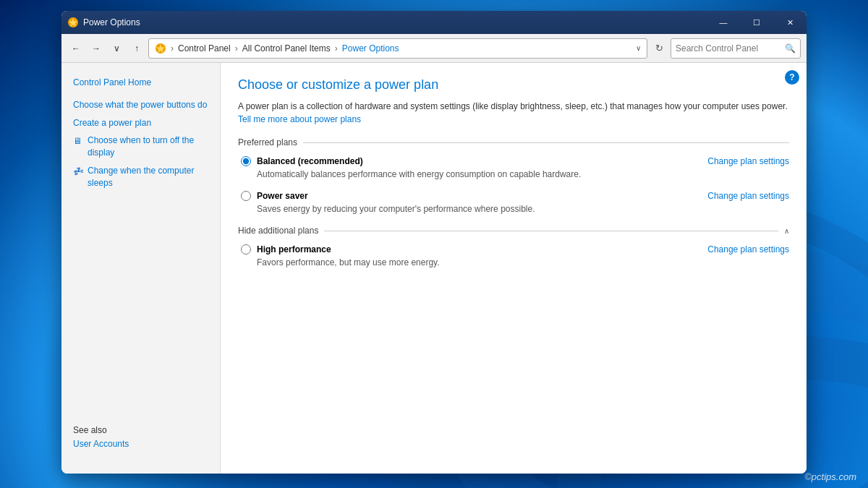  I want to click on refresh-button: ↻, so click(659, 48).